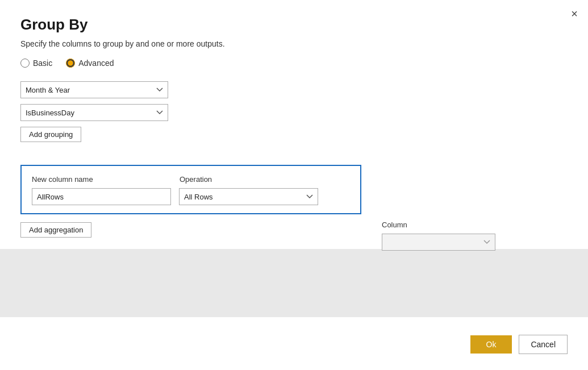  What do you see at coordinates (191, 197) in the screenshot?
I see `aggregation-inputs-row: All Rows Sum Average Min Max Count Count…` at bounding box center [191, 197].